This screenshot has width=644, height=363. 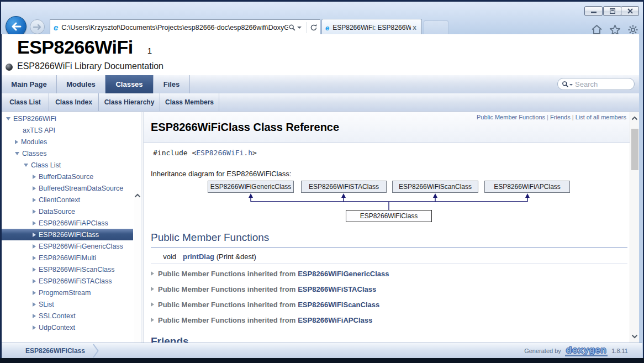 I want to click on sidebar-item-datasource: DataSource, so click(x=67, y=211).